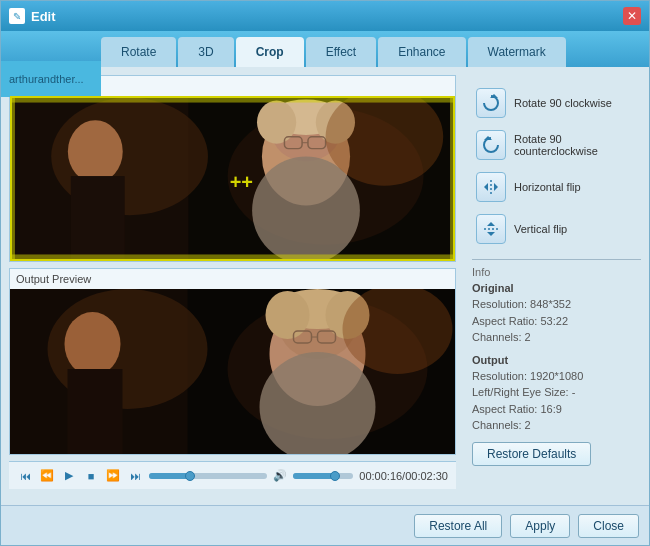  Describe the element at coordinates (270, 52) in the screenshot. I see `tab-crop: Crop` at that location.